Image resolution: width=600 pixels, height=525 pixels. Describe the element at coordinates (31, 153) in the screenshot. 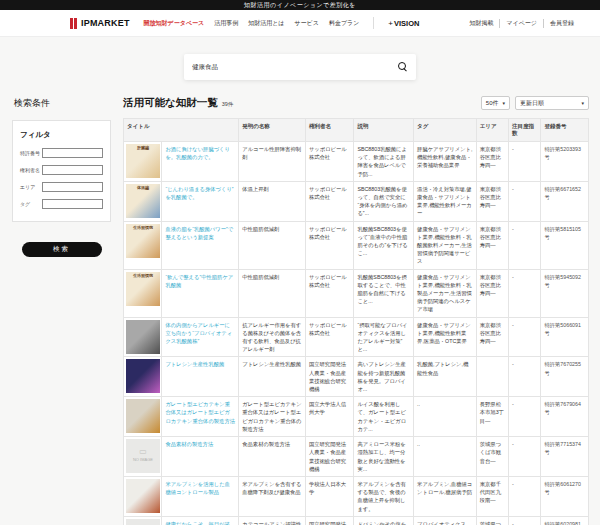

I see `patent-number-label: 特許番号` at that location.